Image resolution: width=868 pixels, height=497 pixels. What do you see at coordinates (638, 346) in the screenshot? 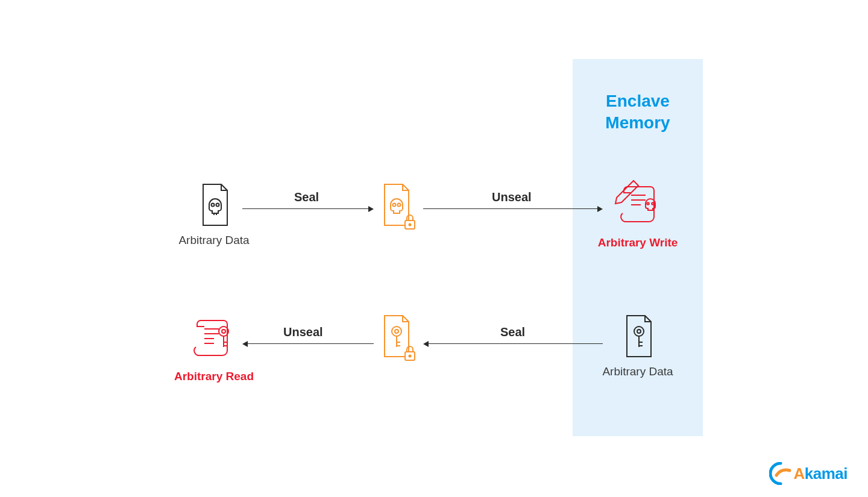
I see `node-arbitrary-data-bottom: Arbitrary Data` at bounding box center [638, 346].